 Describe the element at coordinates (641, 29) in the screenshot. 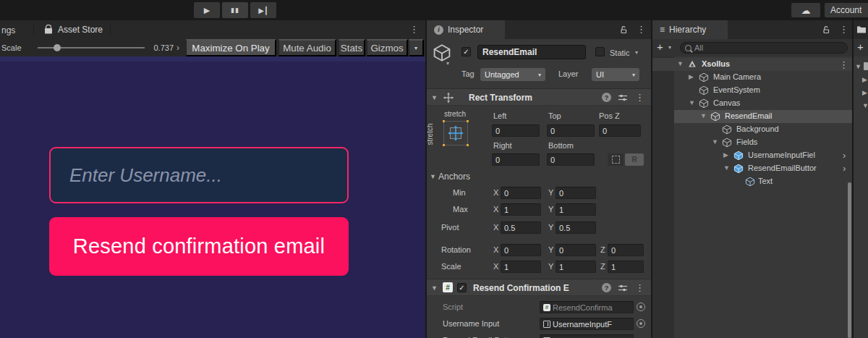

I see `inspector-menu-icon: ⋮` at that location.